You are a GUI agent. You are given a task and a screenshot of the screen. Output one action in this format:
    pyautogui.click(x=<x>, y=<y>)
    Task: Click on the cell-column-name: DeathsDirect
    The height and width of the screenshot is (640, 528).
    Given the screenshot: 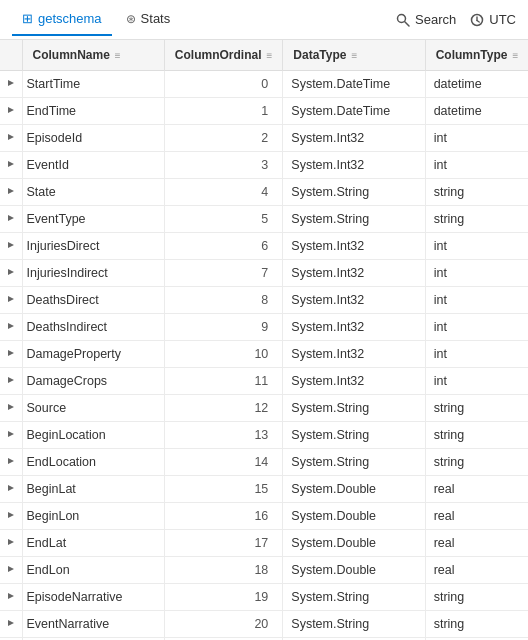 What is the action you would take?
    pyautogui.click(x=93, y=300)
    